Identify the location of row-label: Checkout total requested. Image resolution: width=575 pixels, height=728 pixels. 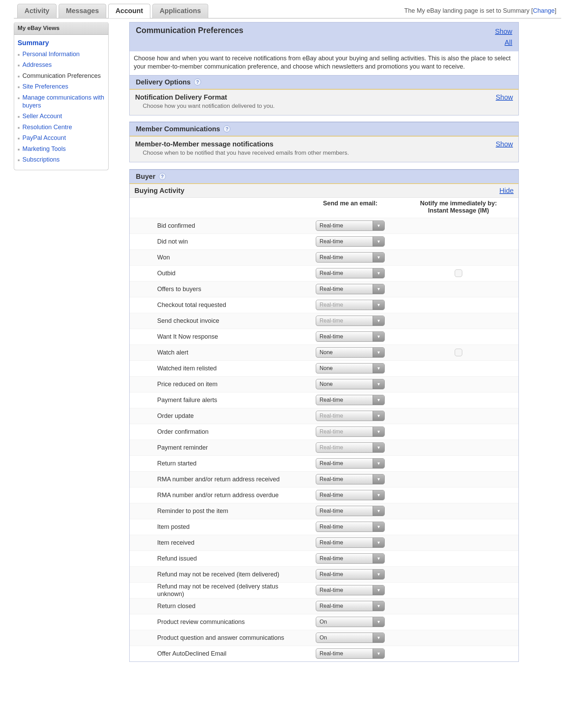
(216, 305).